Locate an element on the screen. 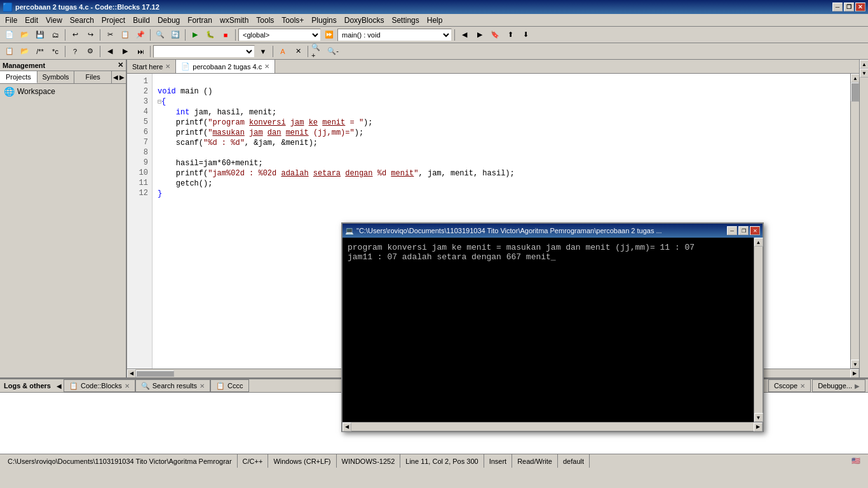  sep5 is located at coordinates (235, 35).